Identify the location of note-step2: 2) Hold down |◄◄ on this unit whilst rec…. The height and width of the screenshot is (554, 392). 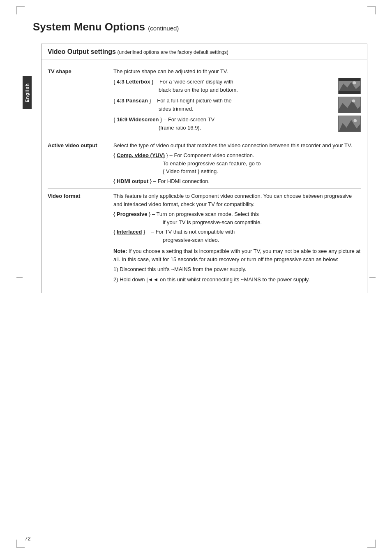
(237, 280).